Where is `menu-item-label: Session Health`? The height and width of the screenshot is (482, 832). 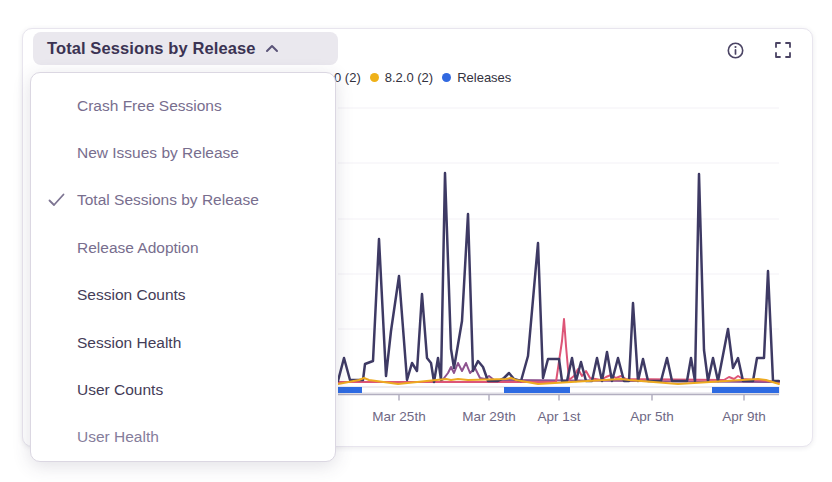 menu-item-label: Session Health is located at coordinates (129, 343).